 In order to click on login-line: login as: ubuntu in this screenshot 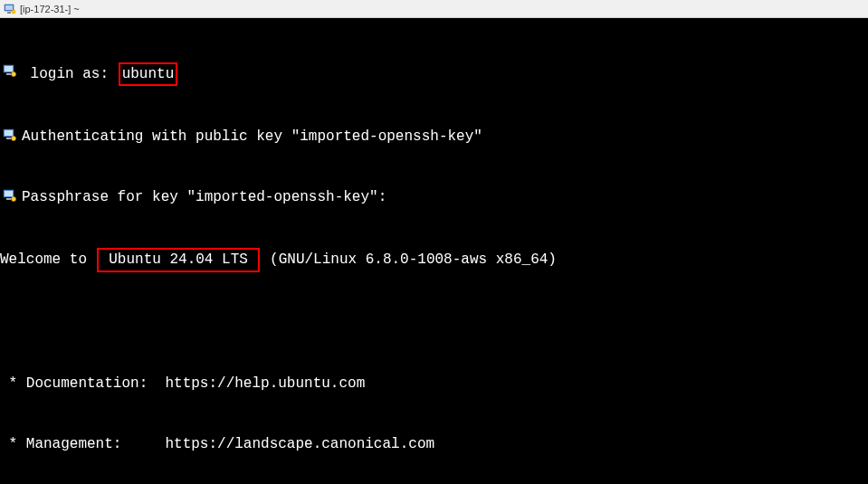, I will do `click(445, 74)`.